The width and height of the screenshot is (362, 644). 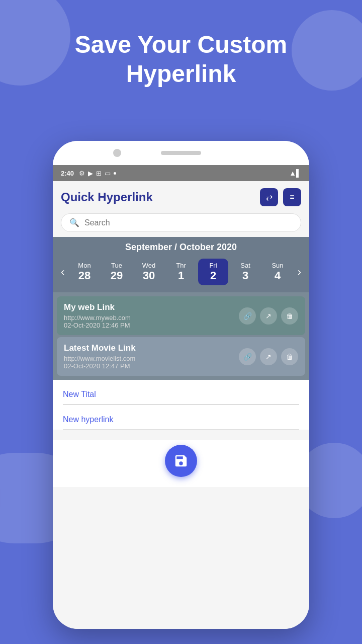 What do you see at coordinates (151, 366) in the screenshot?
I see `link-date-1: 02-Oct-2020 12:47 PM` at bounding box center [151, 366].